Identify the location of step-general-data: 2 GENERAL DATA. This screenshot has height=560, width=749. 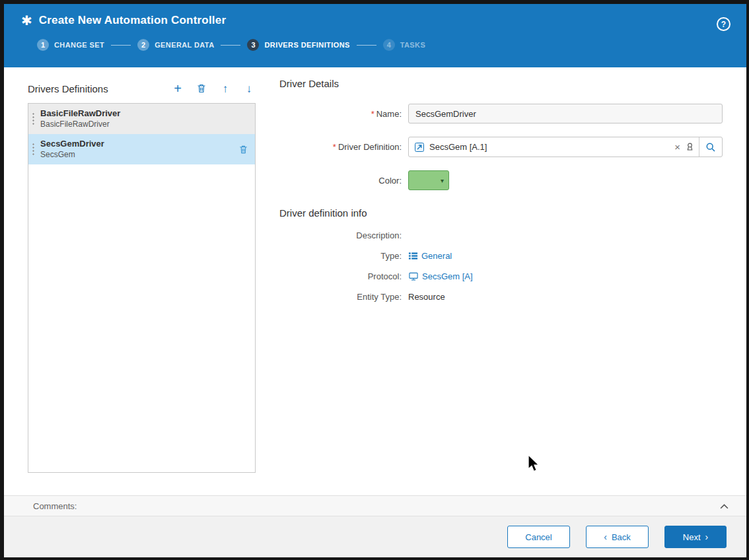
(176, 45).